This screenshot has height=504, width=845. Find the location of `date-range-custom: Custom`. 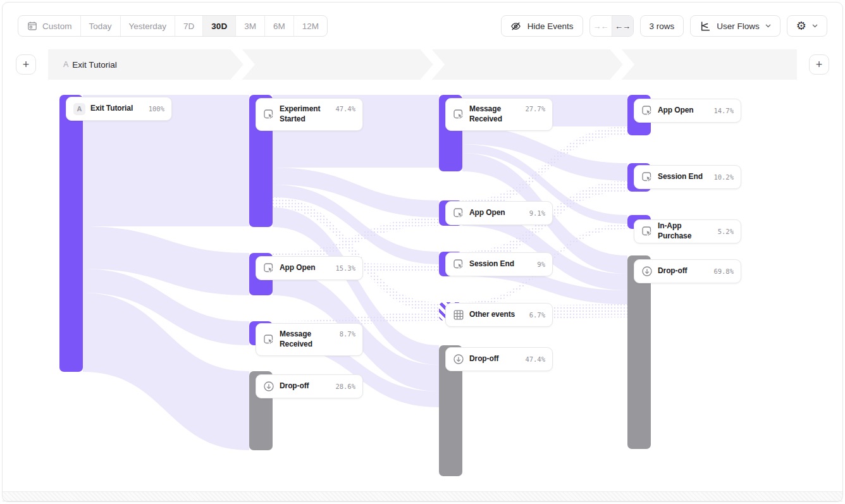

date-range-custom: Custom is located at coordinates (49, 26).